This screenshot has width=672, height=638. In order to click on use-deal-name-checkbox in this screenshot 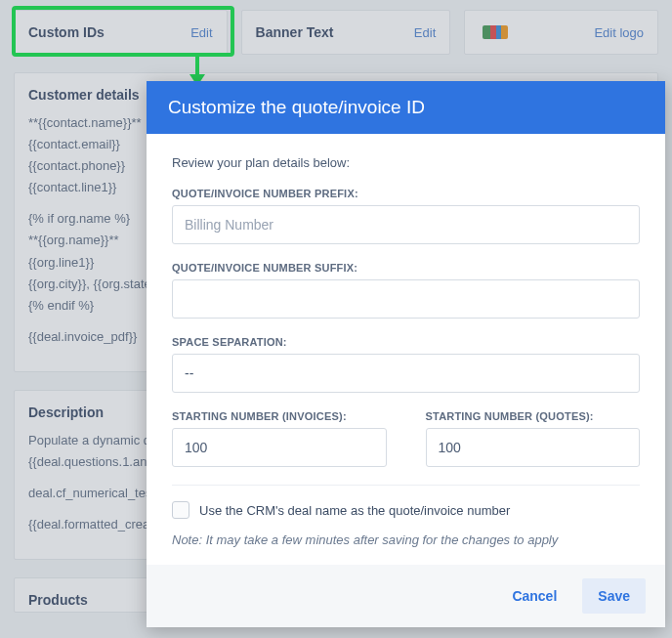, I will do `click(181, 510)`.